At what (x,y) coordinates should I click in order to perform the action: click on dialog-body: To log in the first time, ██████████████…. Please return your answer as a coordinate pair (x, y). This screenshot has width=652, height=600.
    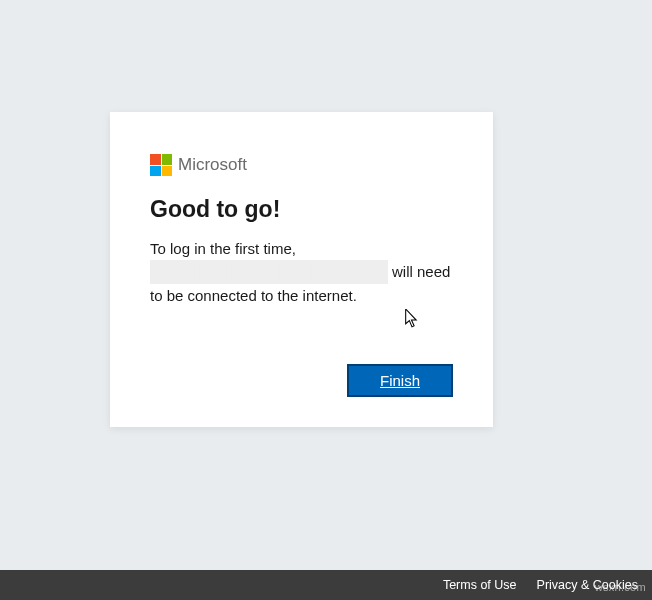
    Looking at the image, I should click on (302, 272).